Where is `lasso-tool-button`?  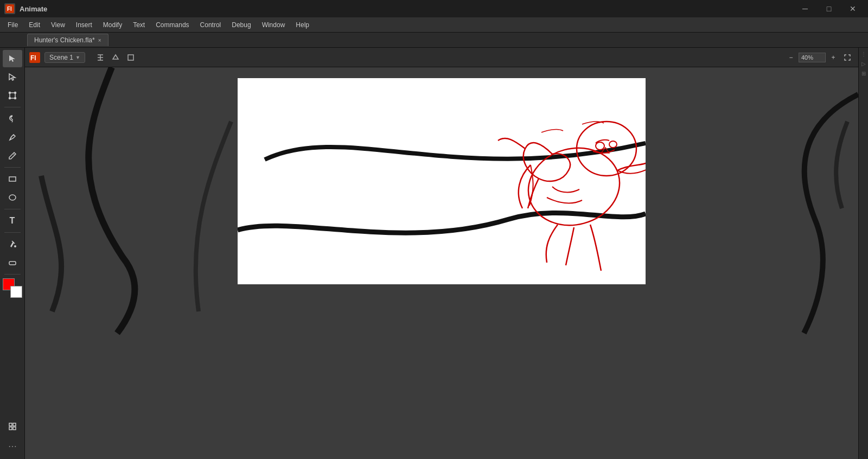 lasso-tool-button is located at coordinates (12, 119).